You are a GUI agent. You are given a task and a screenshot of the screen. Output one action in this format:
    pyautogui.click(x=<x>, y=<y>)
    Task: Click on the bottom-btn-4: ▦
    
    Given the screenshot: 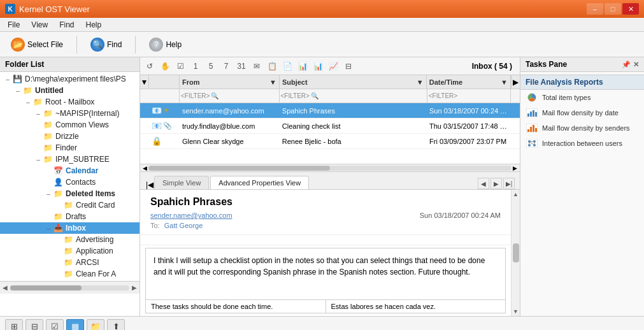 What is the action you would take?
    pyautogui.click(x=75, y=325)
    